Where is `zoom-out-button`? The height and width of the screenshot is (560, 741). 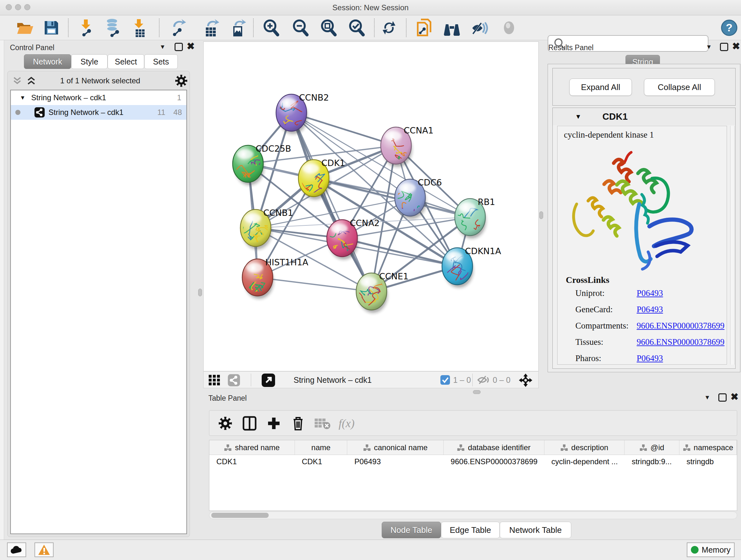
zoom-out-button is located at coordinates (300, 27).